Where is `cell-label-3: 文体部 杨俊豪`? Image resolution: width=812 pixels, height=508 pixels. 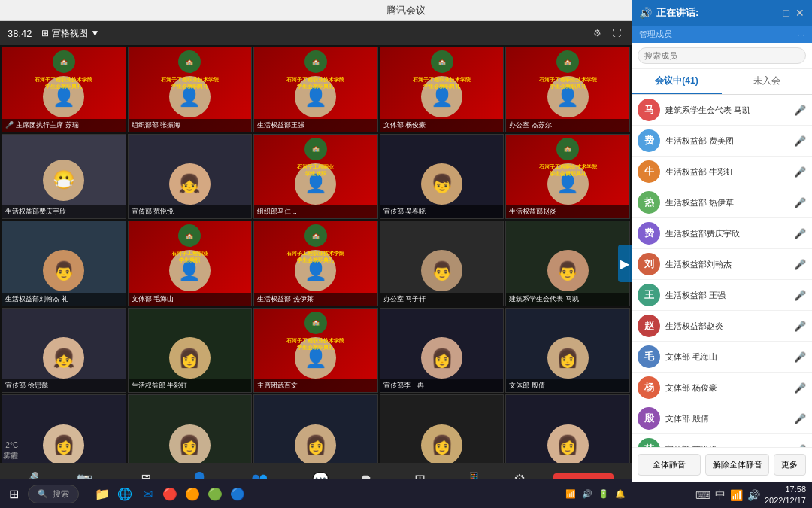 cell-label-3: 文体部 杨俊豪 is located at coordinates (442, 125).